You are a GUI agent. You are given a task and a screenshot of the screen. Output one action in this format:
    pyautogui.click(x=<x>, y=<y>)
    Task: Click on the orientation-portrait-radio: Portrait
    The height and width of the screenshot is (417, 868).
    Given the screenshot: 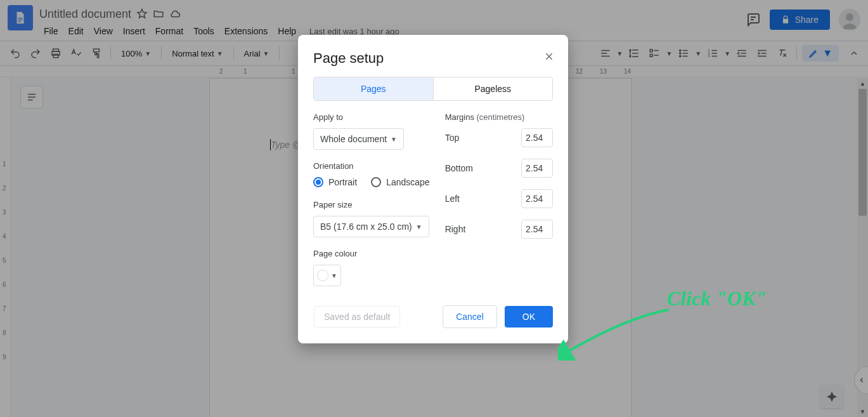 What is the action you would take?
    pyautogui.click(x=335, y=182)
    